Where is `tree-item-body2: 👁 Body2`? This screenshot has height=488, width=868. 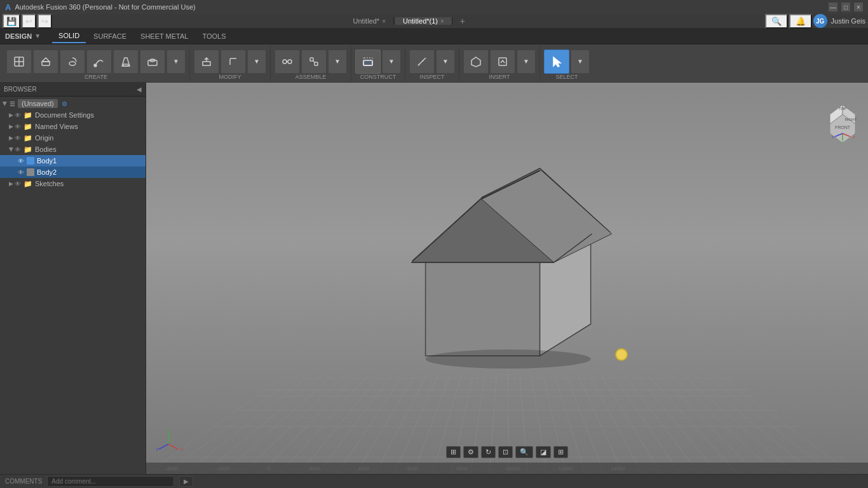
tree-item-body2: 👁 Body2 is located at coordinates (72, 172).